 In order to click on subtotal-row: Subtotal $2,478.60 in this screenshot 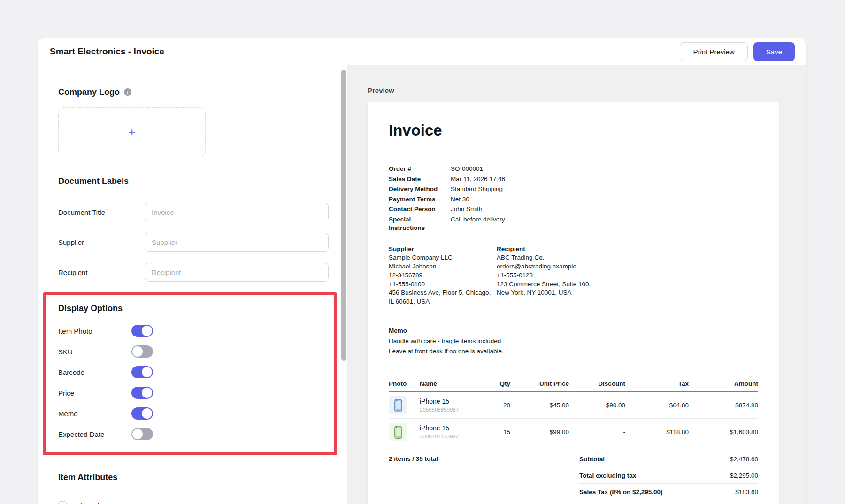, I will do `click(668, 459)`.